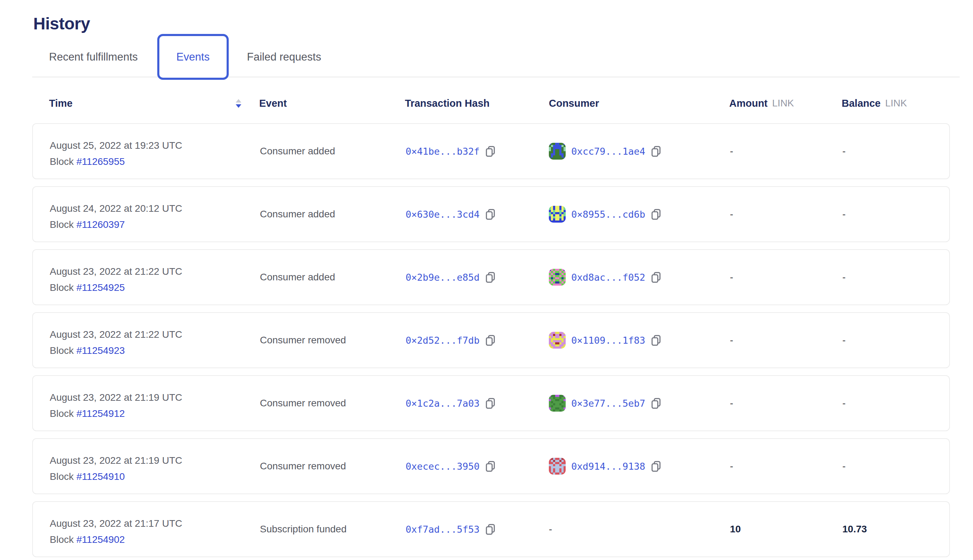 The width and height of the screenshot is (973, 560). What do you see at coordinates (783, 103) in the screenshot?
I see `amount-unit-label: LINK` at bounding box center [783, 103].